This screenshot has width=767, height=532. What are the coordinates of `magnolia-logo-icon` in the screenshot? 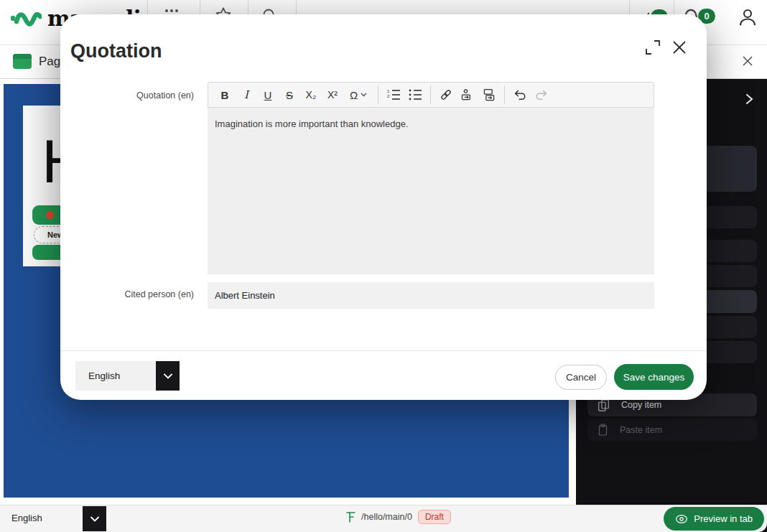 It's located at (26, 19).